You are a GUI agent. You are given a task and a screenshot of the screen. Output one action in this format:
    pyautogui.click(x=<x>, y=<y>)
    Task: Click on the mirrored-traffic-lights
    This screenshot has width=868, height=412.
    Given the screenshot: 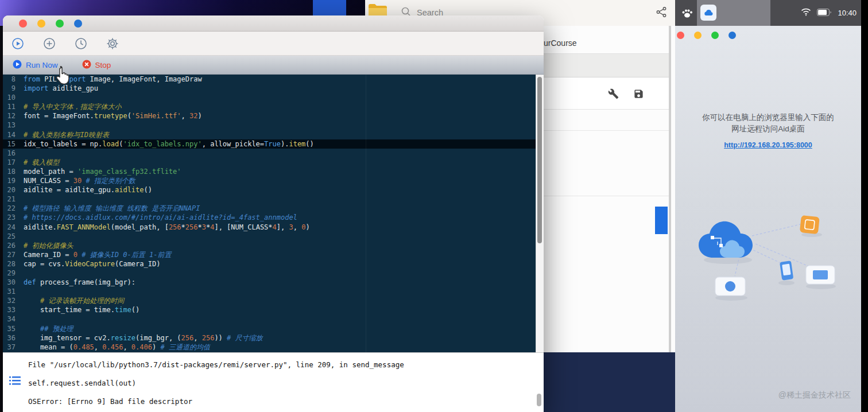 What is the action you would take?
    pyautogui.click(x=706, y=36)
    